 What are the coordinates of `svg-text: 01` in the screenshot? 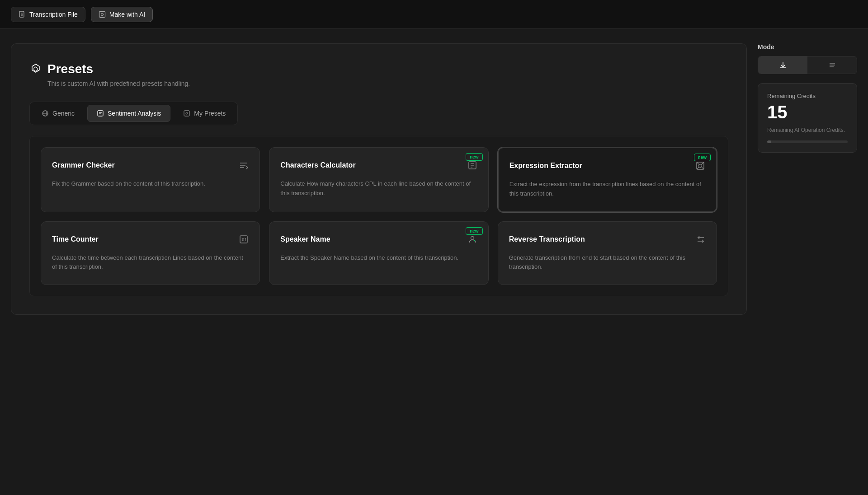 It's located at (244, 240).